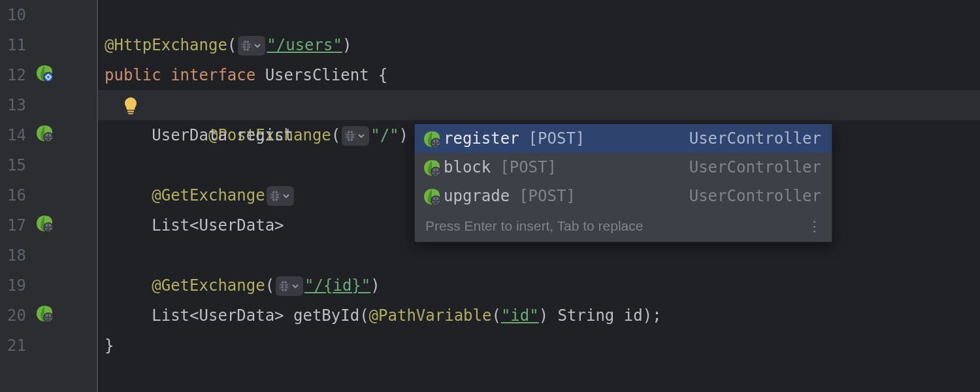 This screenshot has width=980, height=392. What do you see at coordinates (131, 105) in the screenshot?
I see `intention-bulb-icon` at bounding box center [131, 105].